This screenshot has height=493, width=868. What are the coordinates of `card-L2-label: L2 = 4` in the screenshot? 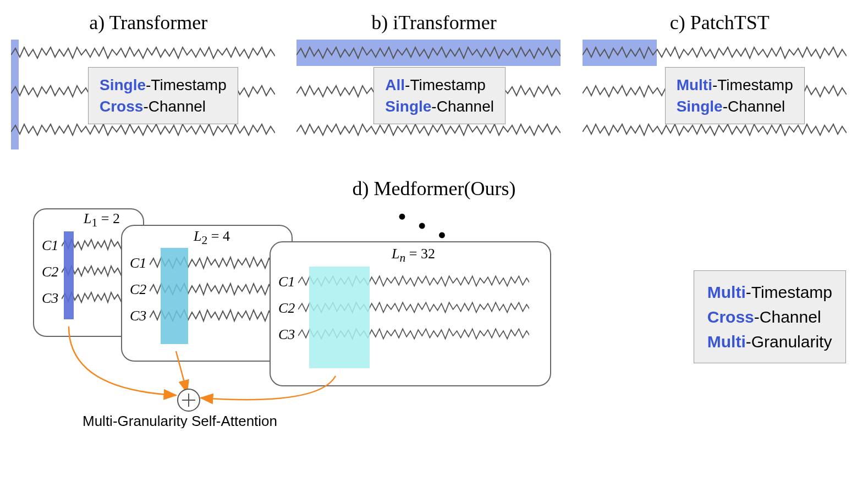 It's located at (212, 237).